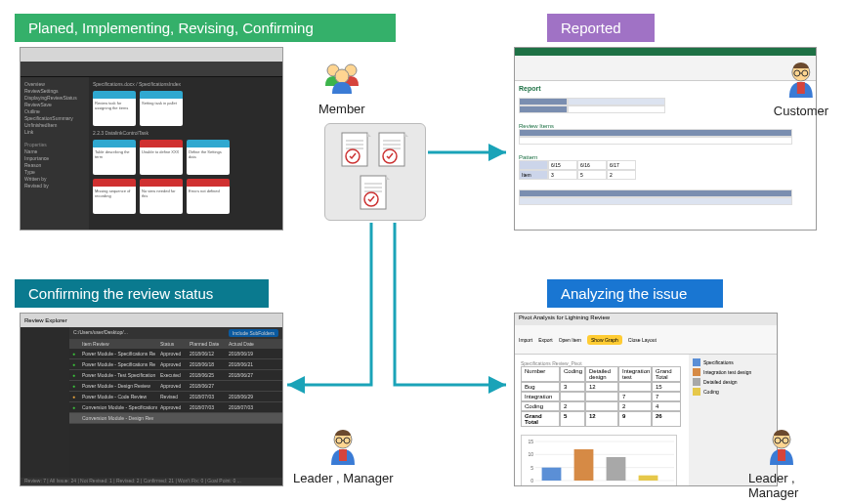 This screenshot has height=504, width=848. I want to click on leader-manager-left-icon: Leader , Manager, so click(344, 455).